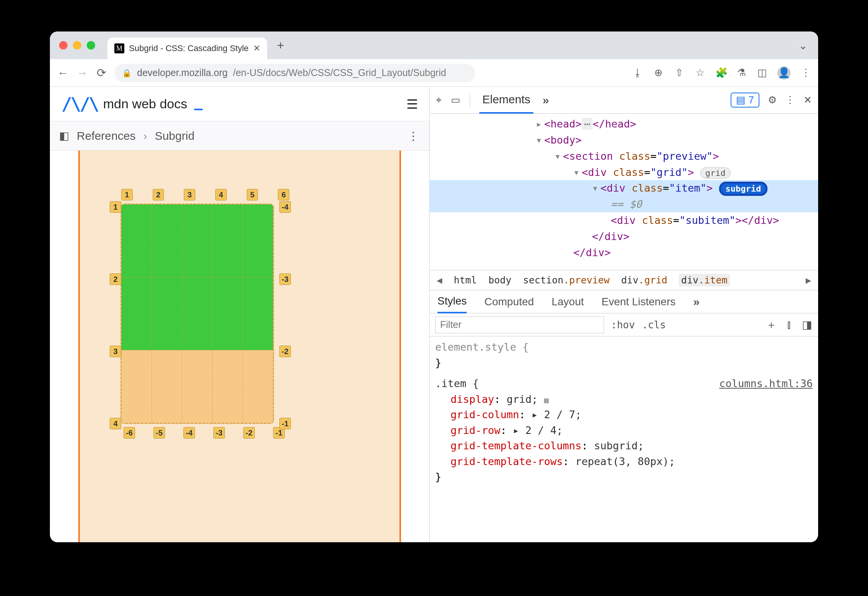 This screenshot has height=596, width=868. I want to click on grid-line-label: -1, so click(285, 424).